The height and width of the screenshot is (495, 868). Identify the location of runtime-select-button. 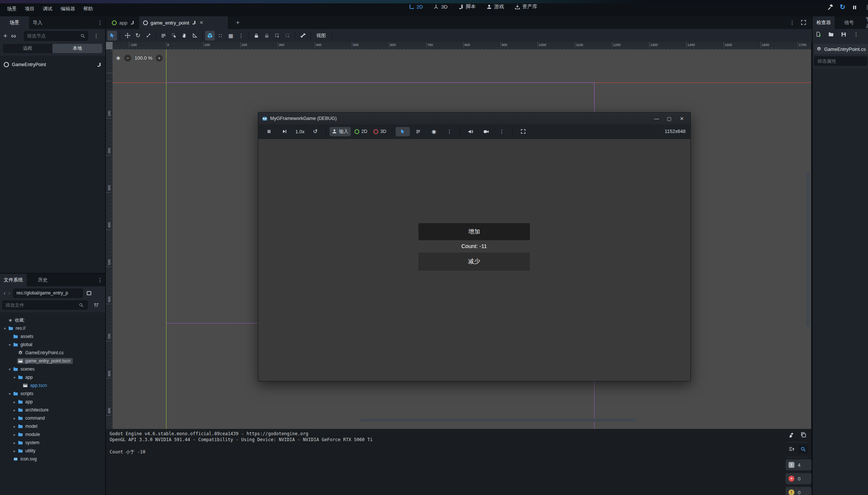
(403, 131).